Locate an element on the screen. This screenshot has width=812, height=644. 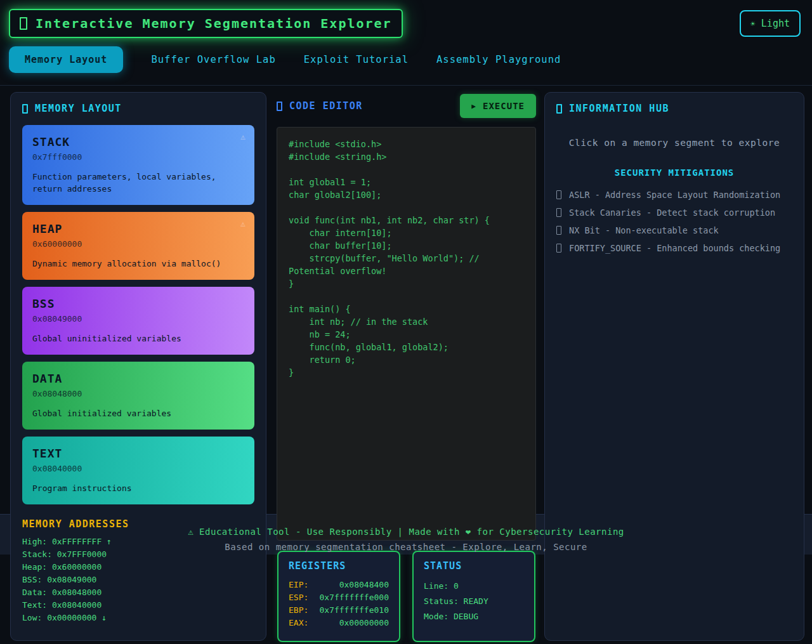
register-row-eip: EIP: 0x08048400 is located at coordinates (339, 585).